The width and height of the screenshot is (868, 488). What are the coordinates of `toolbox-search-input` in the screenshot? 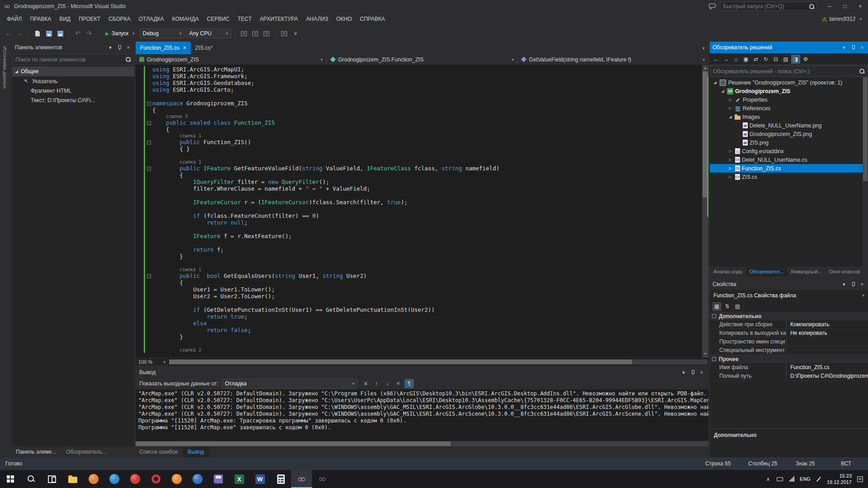 It's located at (71, 60).